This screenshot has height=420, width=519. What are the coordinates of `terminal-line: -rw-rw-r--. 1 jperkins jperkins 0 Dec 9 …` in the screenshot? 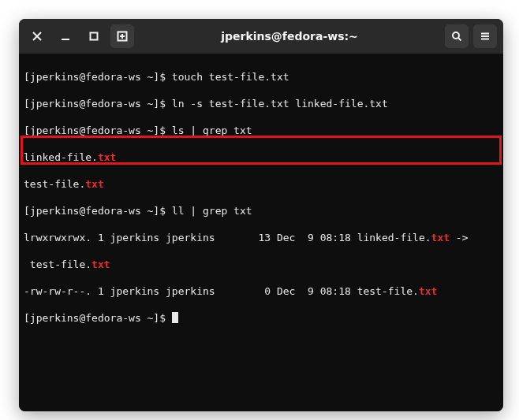 It's located at (261, 292).